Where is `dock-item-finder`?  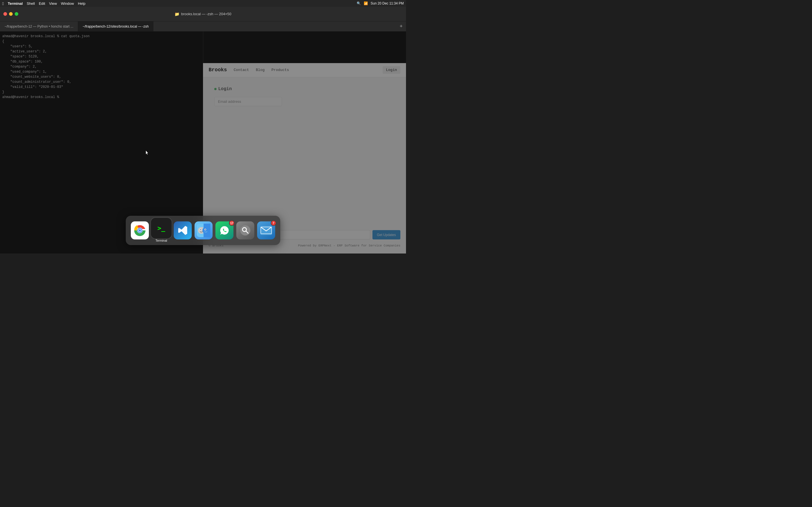
dock-item-finder is located at coordinates (204, 230).